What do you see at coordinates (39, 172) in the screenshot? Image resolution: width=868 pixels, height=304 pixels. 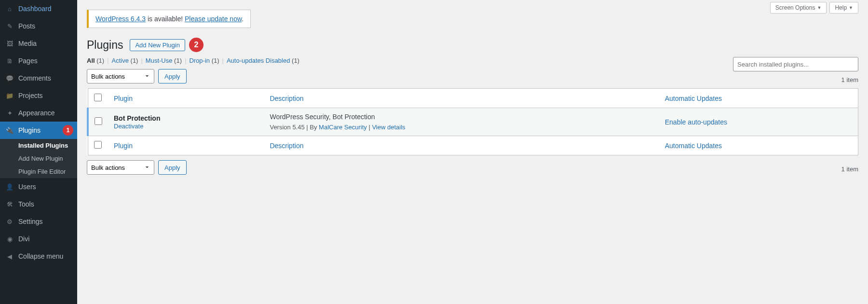 I see `submenu-plugin-file-editor: Plugin File Editor` at bounding box center [39, 172].